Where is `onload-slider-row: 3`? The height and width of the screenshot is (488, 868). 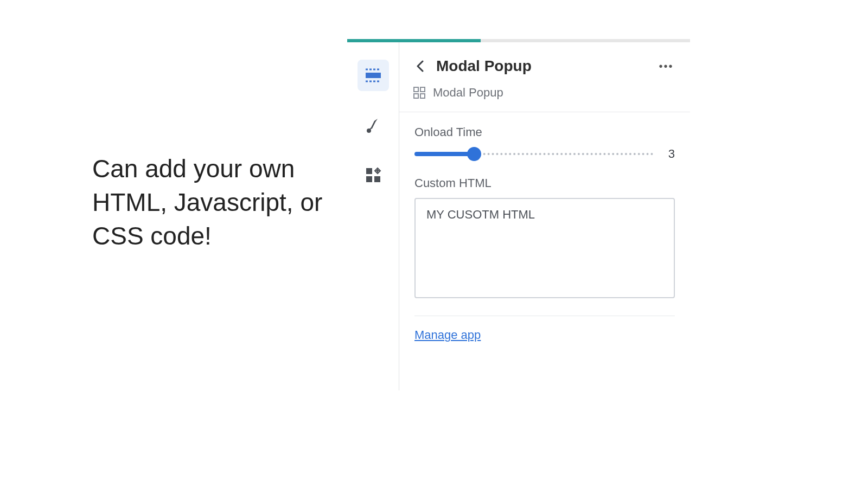
onload-slider-row: 3 is located at coordinates (545, 154).